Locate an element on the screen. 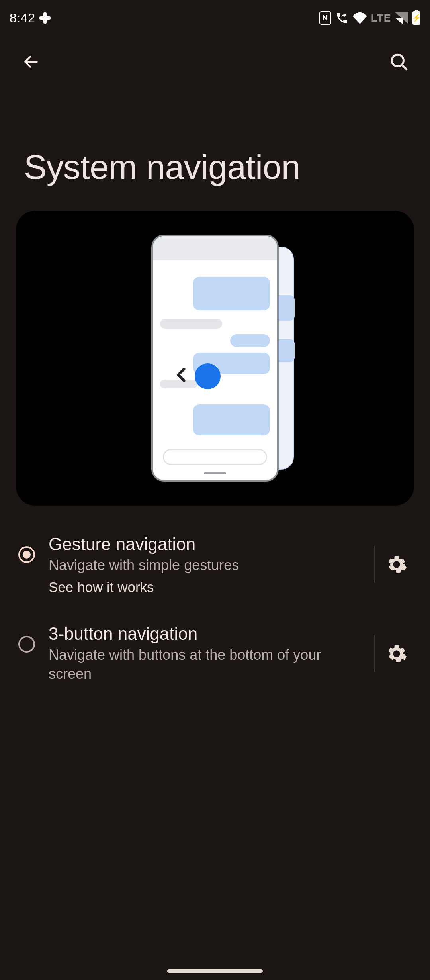 The width and height of the screenshot is (430, 980). wifi-icon is located at coordinates (360, 18).